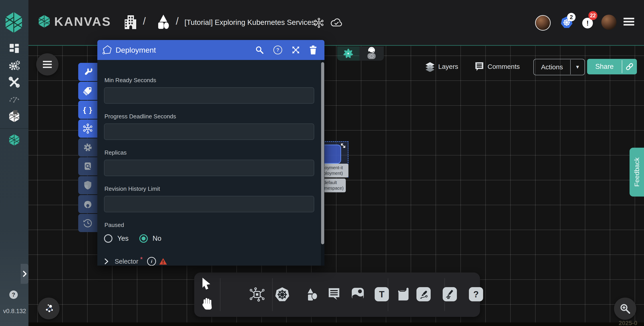 This screenshot has width=644, height=326. I want to click on tab-labels, so click(88, 91).